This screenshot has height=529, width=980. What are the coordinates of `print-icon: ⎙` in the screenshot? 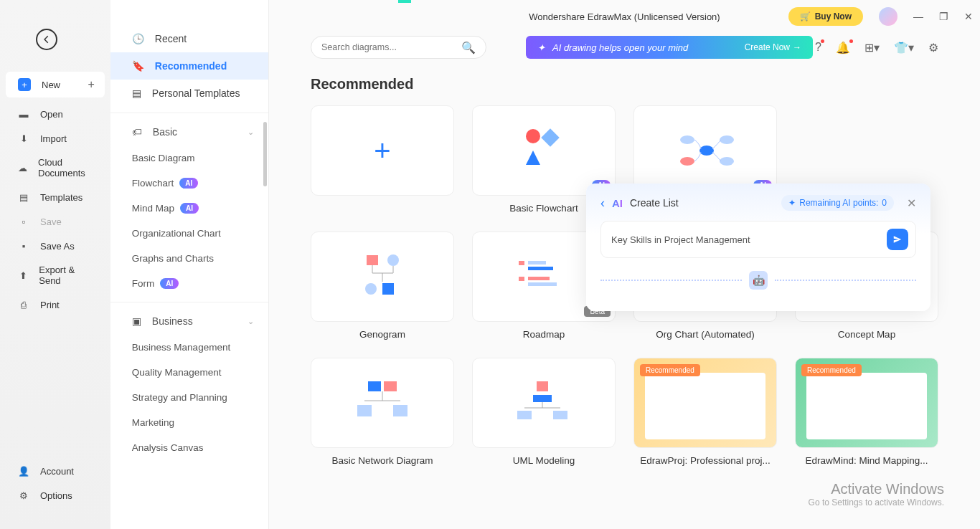 It's located at (24, 305).